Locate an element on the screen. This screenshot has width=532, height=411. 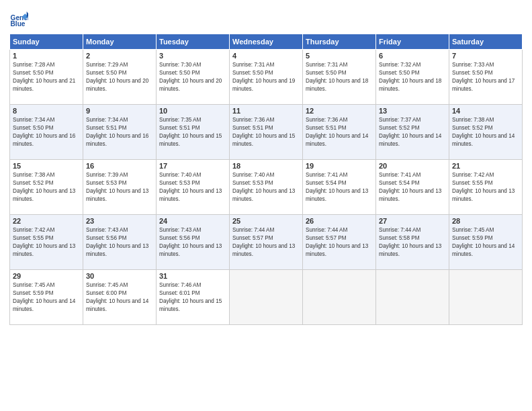
day-number: 10 is located at coordinates (193, 111).